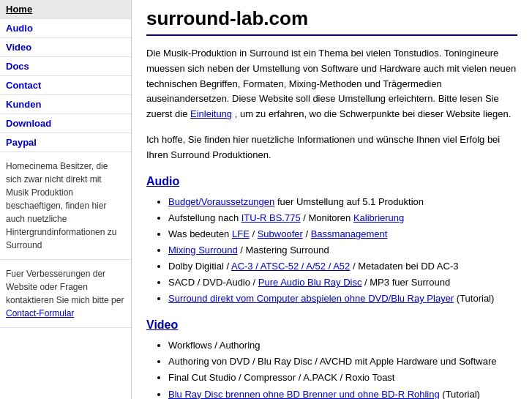  I want to click on sidebar-improve-text: Fuer Verbesserungen der Website oder Fra…, so click(64, 287).